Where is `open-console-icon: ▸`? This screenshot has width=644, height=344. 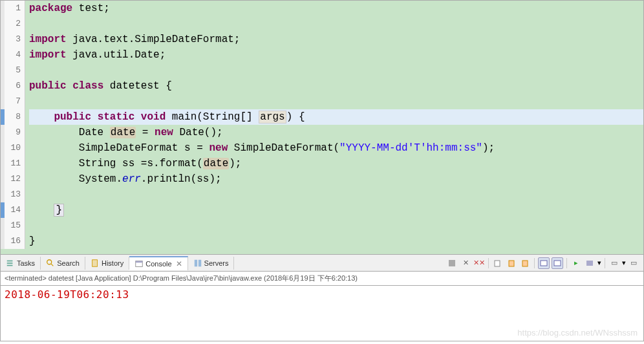 open-console-icon: ▸ is located at coordinates (576, 263).